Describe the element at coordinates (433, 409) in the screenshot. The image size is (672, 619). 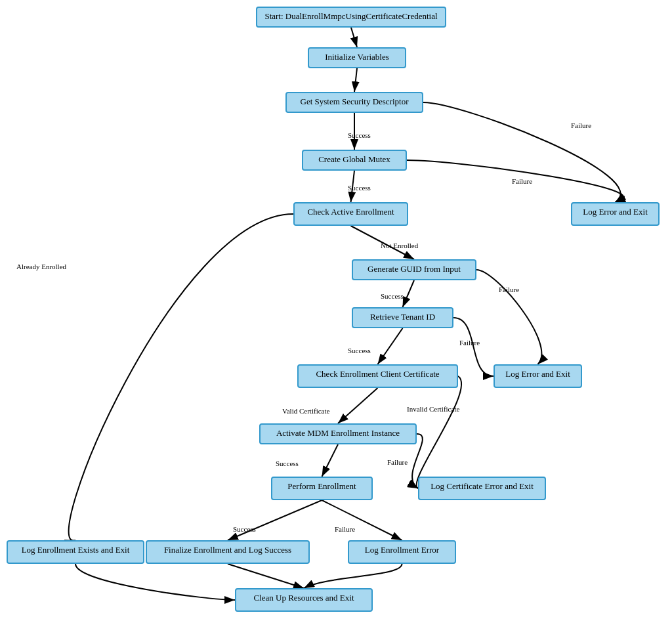
I see `edge-label-checkCert-logCertError: Invalid Certificate` at that location.